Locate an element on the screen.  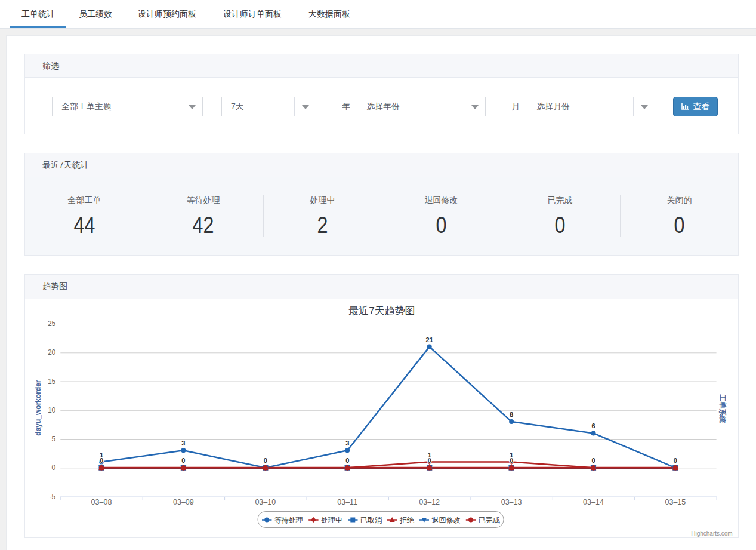
svg-text: 03–13 is located at coordinates (512, 502).